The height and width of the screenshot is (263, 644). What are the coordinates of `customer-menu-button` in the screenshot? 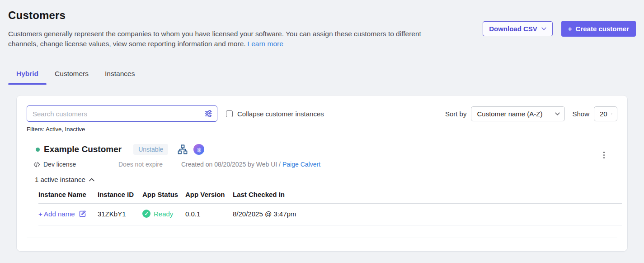 It's located at (604, 155).